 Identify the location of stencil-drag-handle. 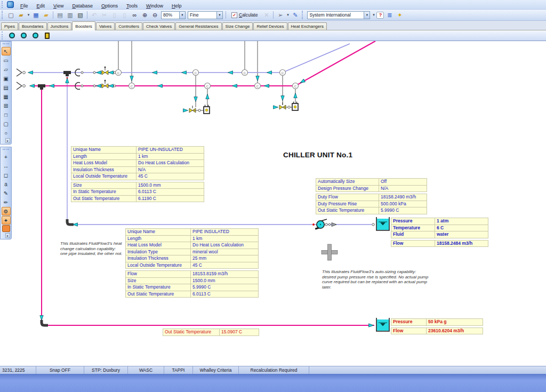
(3, 35).